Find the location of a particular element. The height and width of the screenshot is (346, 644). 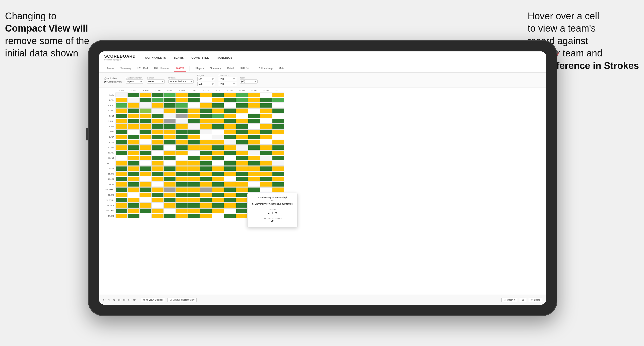

undo-icon: ↩ is located at coordinates (104, 300).